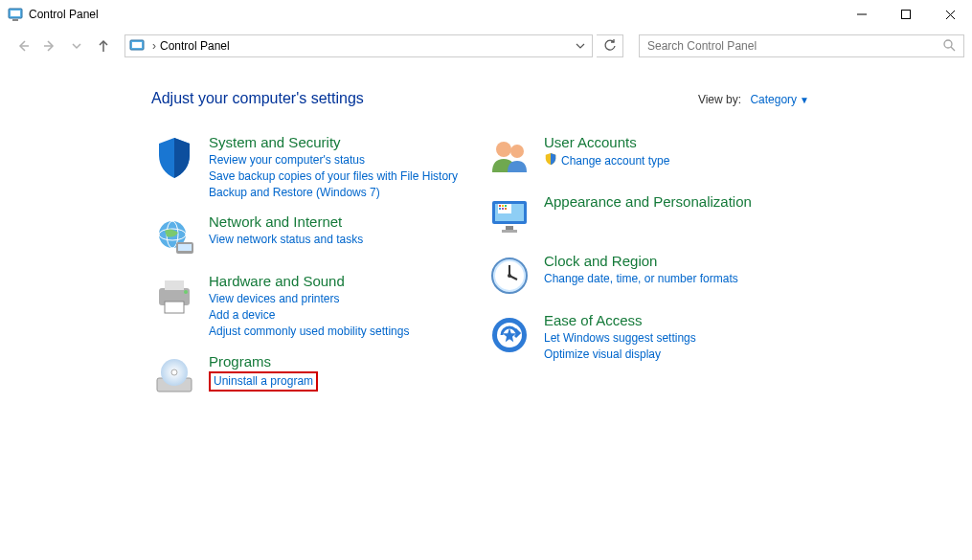 This screenshot has height=560, width=972. I want to click on category-item: Clock and RegionChange date, time, or nu…, so click(654, 276).